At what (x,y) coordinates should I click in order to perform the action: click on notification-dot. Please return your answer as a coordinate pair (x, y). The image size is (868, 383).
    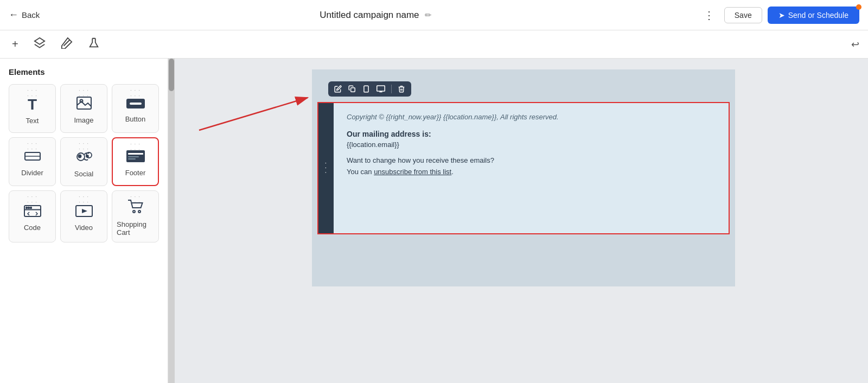
    Looking at the image, I should click on (859, 7).